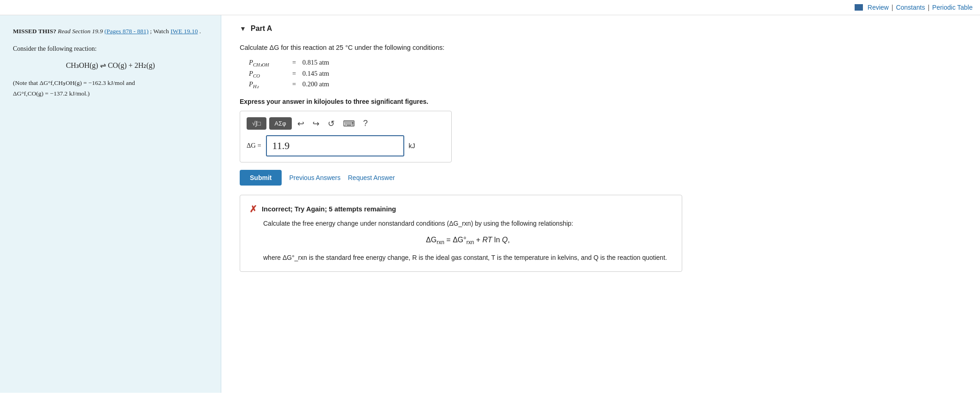 Image resolution: width=980 pixels, height=396 pixels. What do you see at coordinates (468, 223) in the screenshot?
I see `feedback-body-text: Calculate the free energy change under n…` at bounding box center [468, 223].